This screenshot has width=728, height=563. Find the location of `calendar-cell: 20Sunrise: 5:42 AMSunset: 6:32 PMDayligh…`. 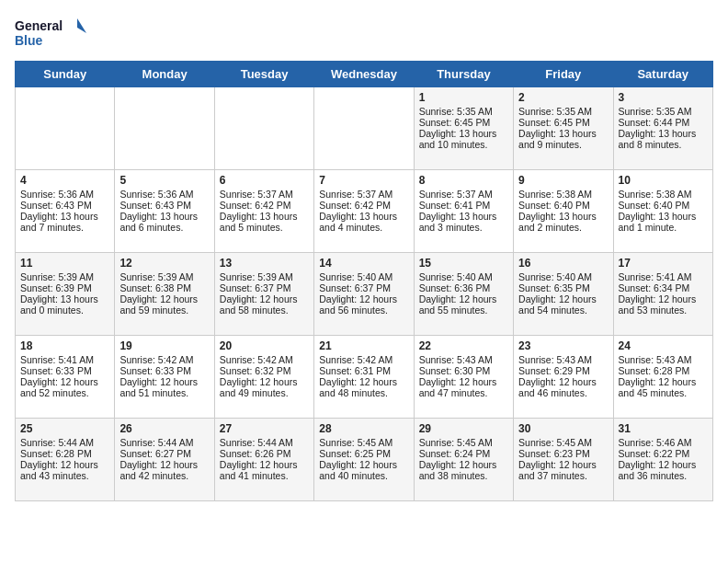

calendar-cell: 20Sunrise: 5:42 AMSunset: 6:32 PMDayligh… is located at coordinates (264, 377).